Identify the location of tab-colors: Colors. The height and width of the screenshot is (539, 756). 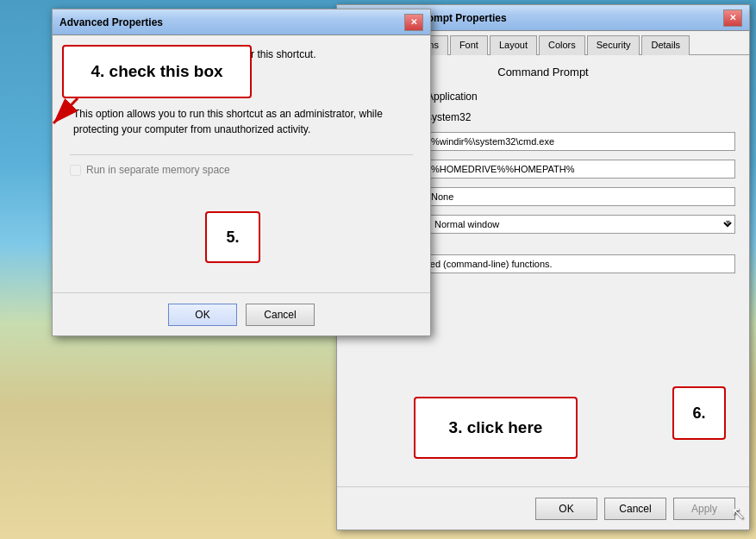
(562, 45).